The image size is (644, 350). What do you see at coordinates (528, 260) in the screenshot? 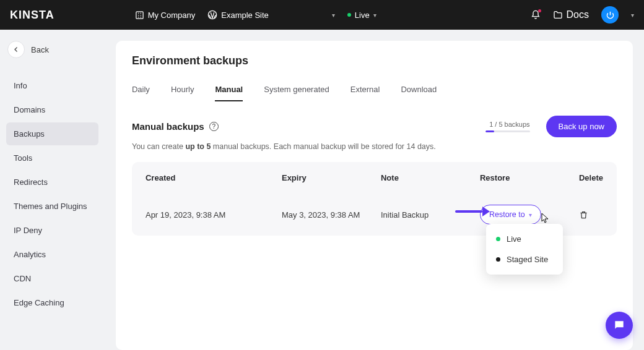
I see `dropdown-label: Staged Site` at bounding box center [528, 260].